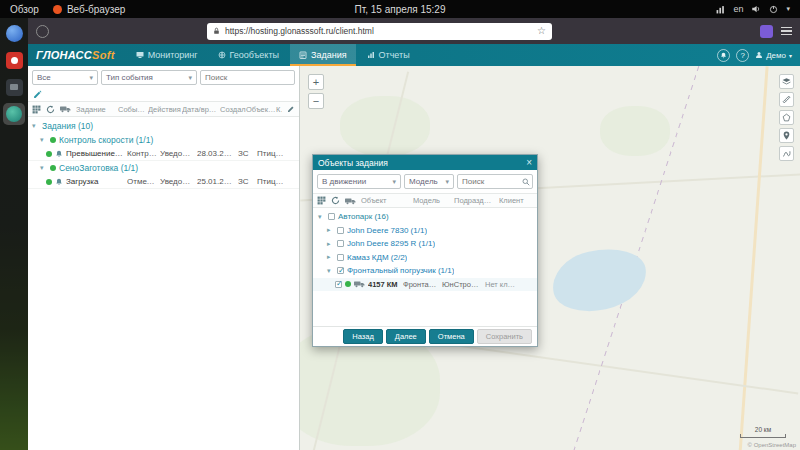 The height and width of the screenshot is (450, 800). What do you see at coordinates (788, 9) in the screenshot?
I see `system-menu-caret-icon: ▾` at bounding box center [788, 9].